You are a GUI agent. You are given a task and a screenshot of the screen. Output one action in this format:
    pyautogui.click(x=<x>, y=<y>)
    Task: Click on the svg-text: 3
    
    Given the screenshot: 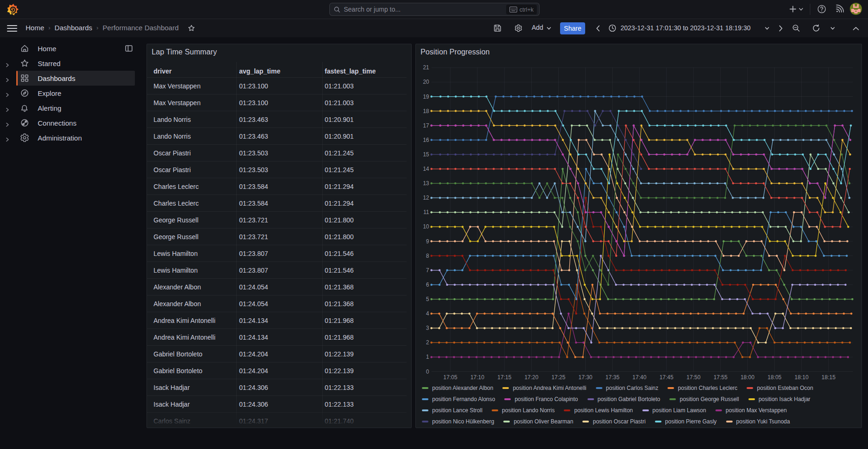 What is the action you would take?
    pyautogui.click(x=428, y=328)
    